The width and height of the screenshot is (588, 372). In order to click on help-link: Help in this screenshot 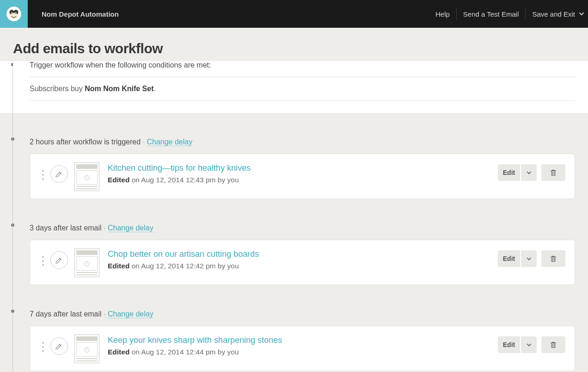, I will do `click(443, 14)`.